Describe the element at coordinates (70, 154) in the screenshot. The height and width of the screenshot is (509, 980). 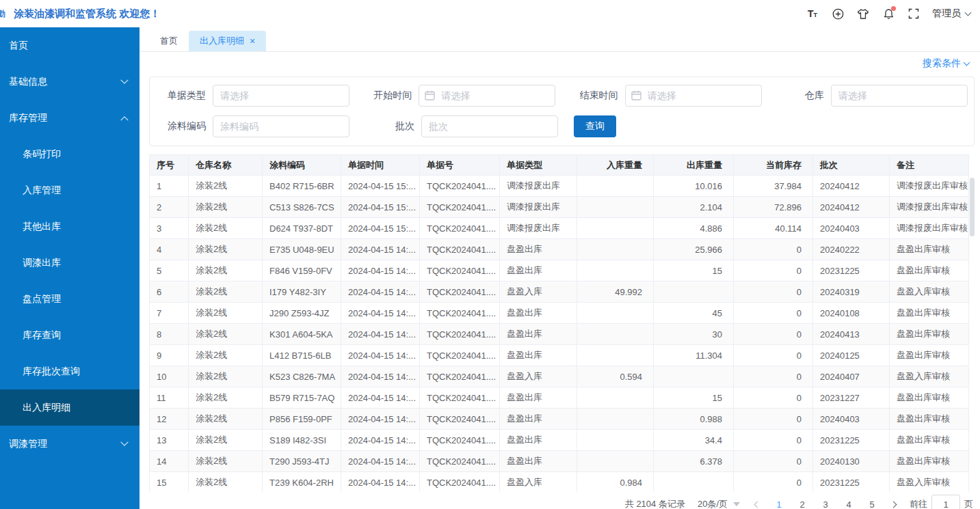
I see `sidebar-item-barcode-print: 条码打印` at that location.